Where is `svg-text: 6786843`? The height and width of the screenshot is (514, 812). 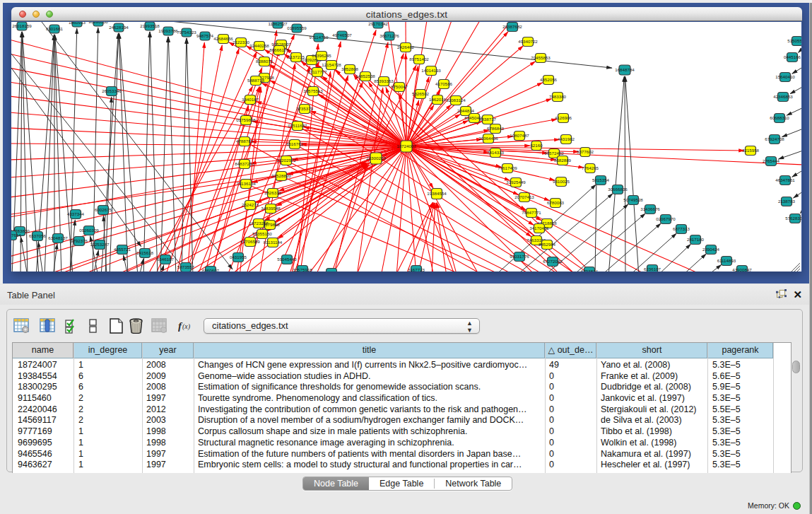
svg-text: 6786843 is located at coordinates (496, 129).